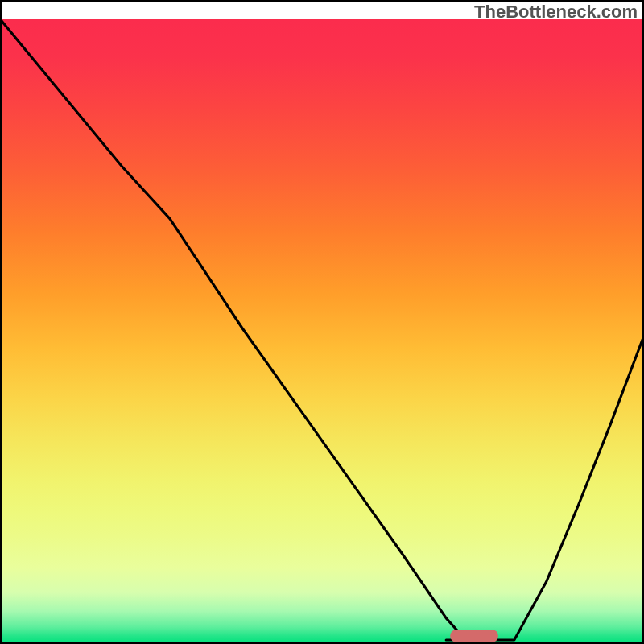 The width and height of the screenshot is (644, 644). What do you see at coordinates (555, 12) in the screenshot?
I see `watermark-label: TheBottleneck.com` at bounding box center [555, 12].